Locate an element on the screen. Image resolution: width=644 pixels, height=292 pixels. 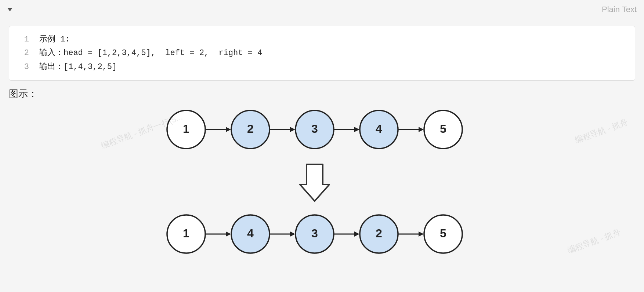
watermark-3: 编程导航 - 抓舟 is located at coordinates (594, 241).